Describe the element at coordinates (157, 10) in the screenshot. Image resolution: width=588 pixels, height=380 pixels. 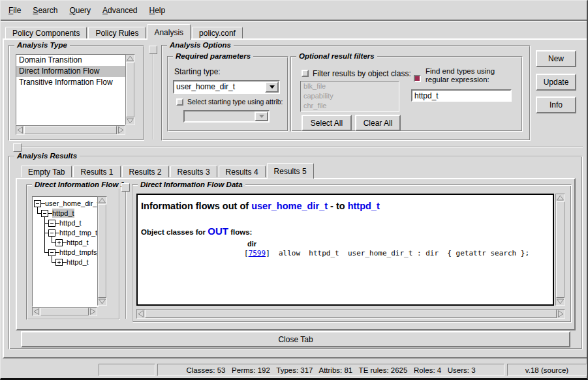
I see `menu-item-help: Help` at that location.